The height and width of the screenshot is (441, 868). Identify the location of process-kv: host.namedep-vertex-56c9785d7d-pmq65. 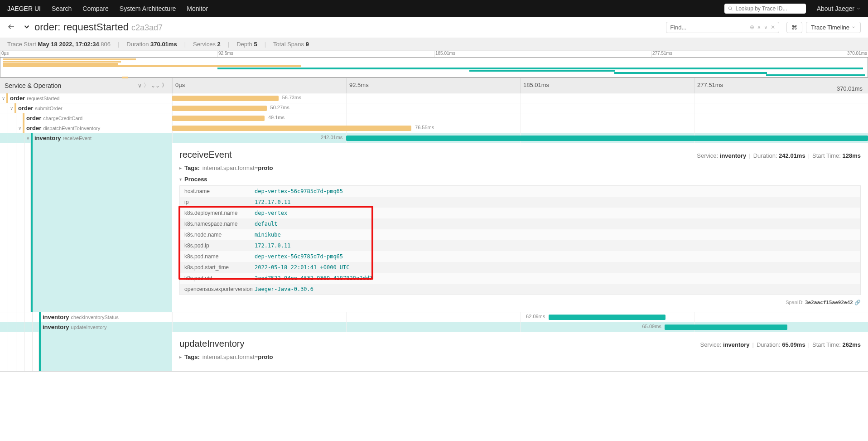
(520, 191).